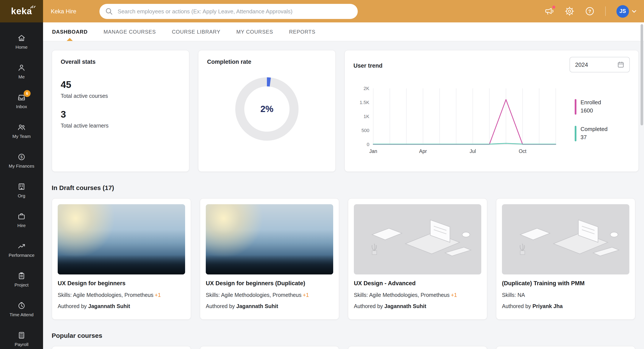 Image resolution: width=644 pixels, height=349 pixels. Describe the element at coordinates (591, 110) in the screenshot. I see `legend-value: 1600` at that location.